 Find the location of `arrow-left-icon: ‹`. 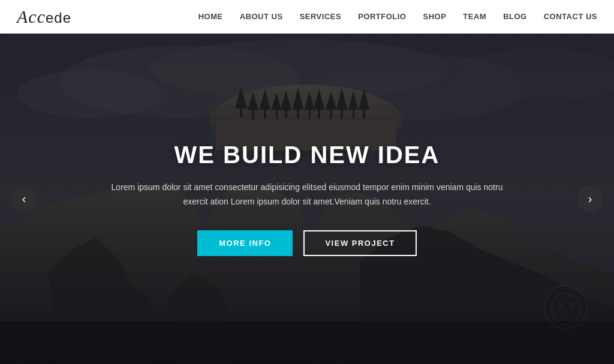

arrow-left-icon: ‹ is located at coordinates (24, 199).